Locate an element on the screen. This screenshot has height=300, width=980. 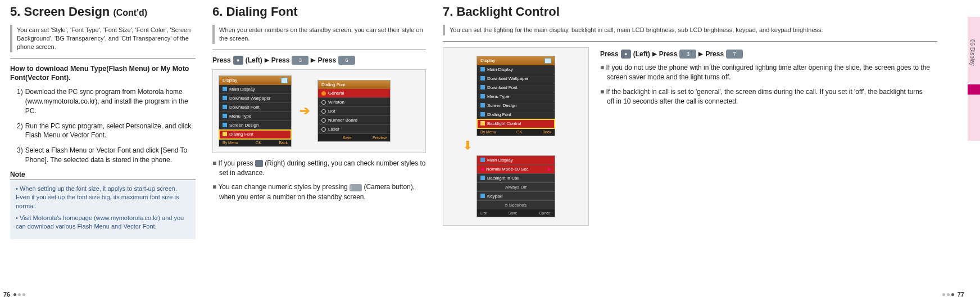
step-1: 1)Download the PC sync program from Moto… is located at coordinates (106, 101).